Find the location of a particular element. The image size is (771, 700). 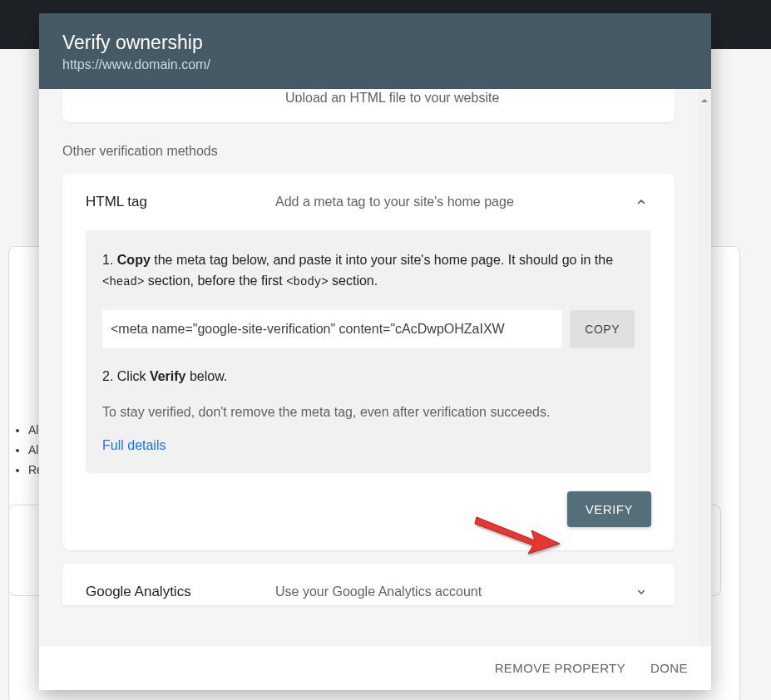

copy-button: COPY is located at coordinates (602, 329).